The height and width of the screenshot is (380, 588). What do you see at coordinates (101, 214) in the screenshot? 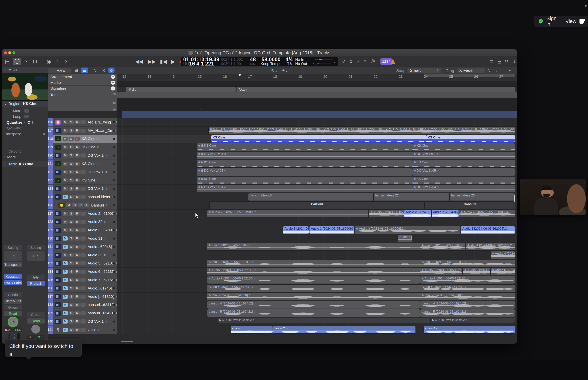
I see `track-name: Audio 2...61903]` at bounding box center [101, 214].